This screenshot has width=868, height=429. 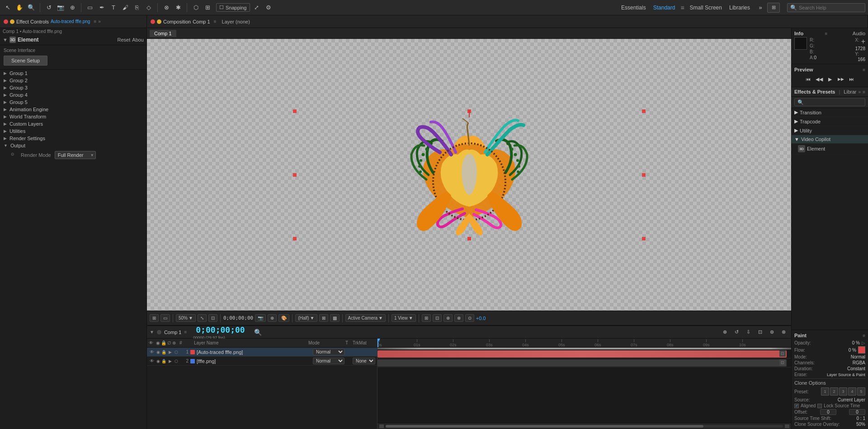 I want to click on view-safe-btn: ⊕, so click(x=448, y=318).